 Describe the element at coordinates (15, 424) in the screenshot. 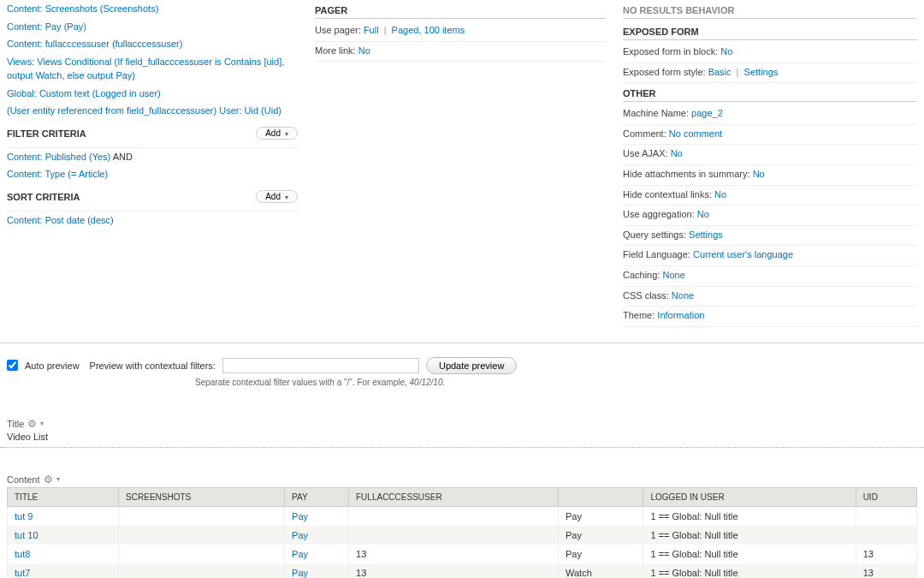

I see `title-section-label: Title` at that location.